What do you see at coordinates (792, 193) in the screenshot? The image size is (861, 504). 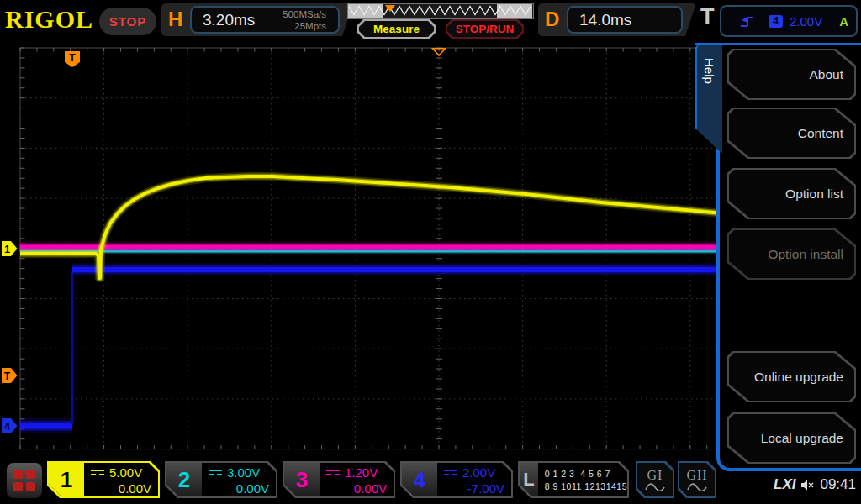 I see `menu-item-option-list: Option list` at bounding box center [792, 193].